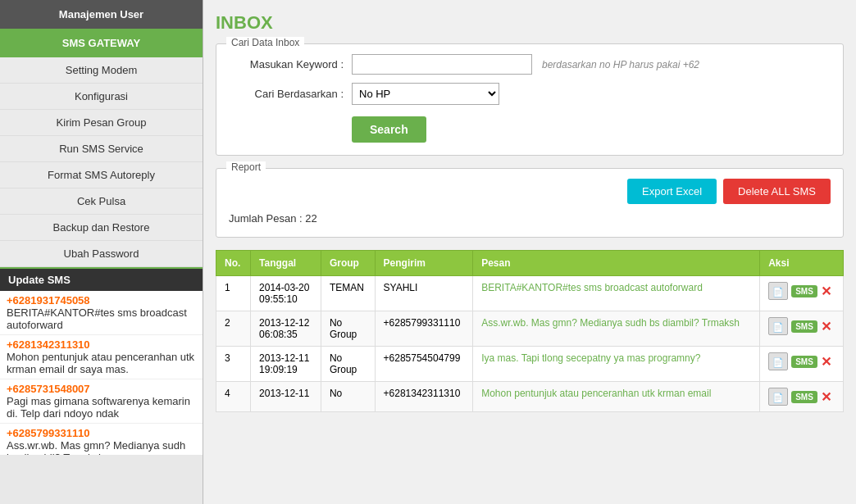 The height and width of the screenshot is (504, 856). Describe the element at coordinates (102, 280) in the screenshot. I see `update-sms-header: Update SMS` at that location.